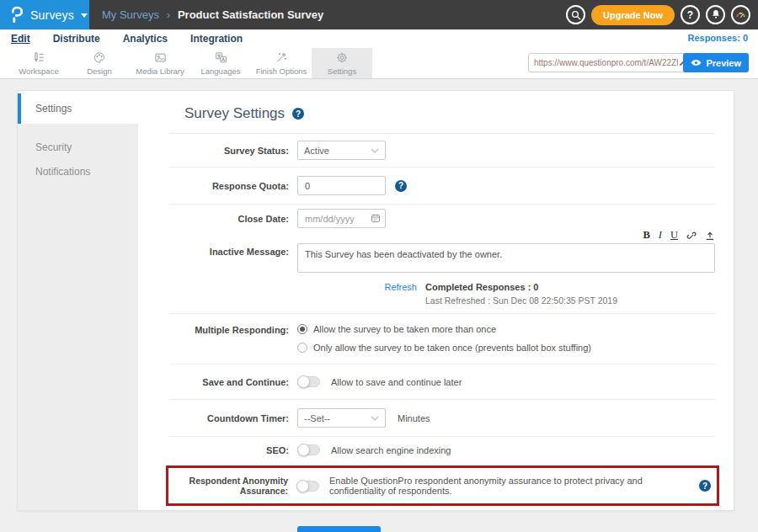 This screenshot has height=532, width=758. Describe the element at coordinates (506, 258) in the screenshot. I see `inactive-message-textarea: This Survey has been deactivated by the …` at that location.